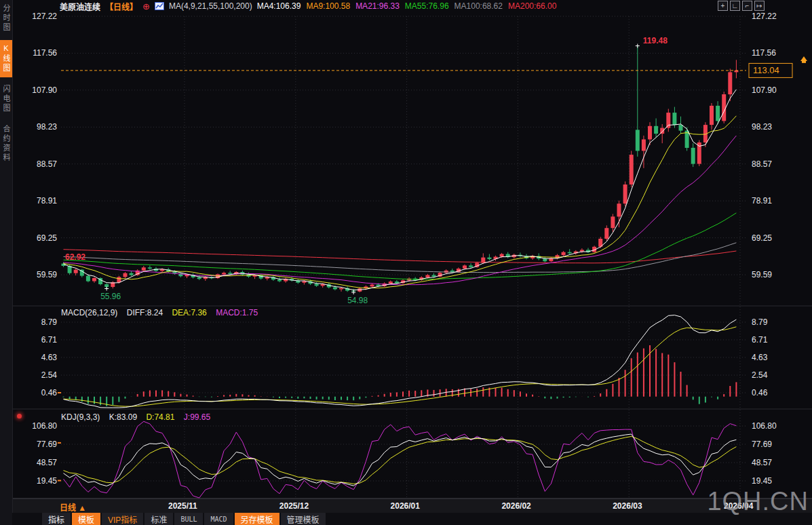 This screenshot has width=812, height=525. What do you see at coordinates (218, 519) in the screenshot?
I see `tab-macd: MACD` at bounding box center [218, 519].